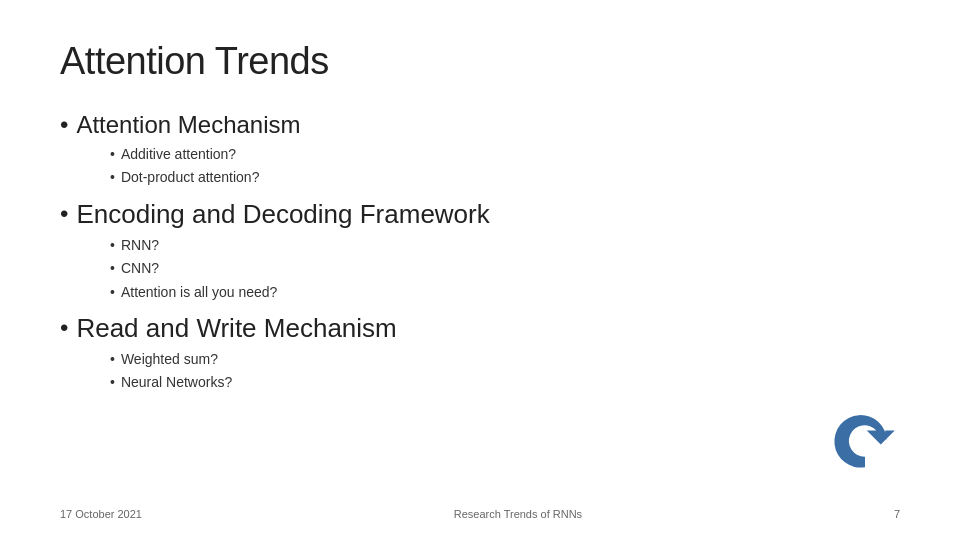  Describe the element at coordinates (518, 514) in the screenshot. I see `footer-title: Research Trends of RNNs` at that location.